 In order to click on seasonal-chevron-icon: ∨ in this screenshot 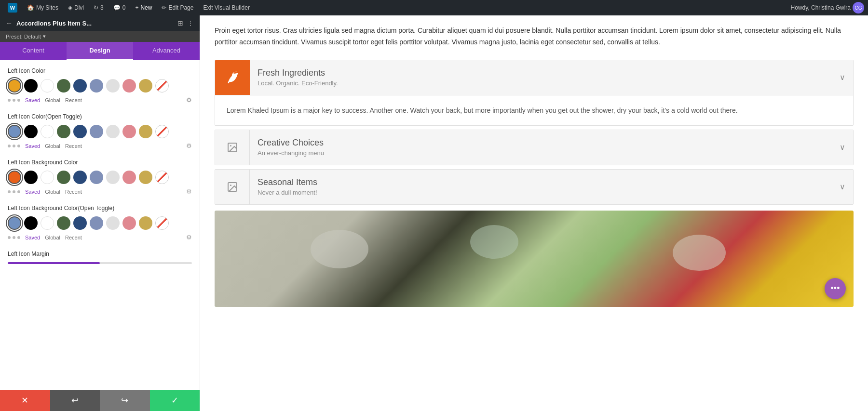, I will do `click(842, 187)`.